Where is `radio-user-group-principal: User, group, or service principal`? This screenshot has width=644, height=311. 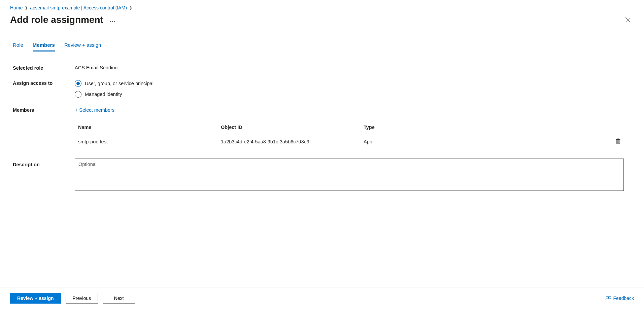
radio-user-group-principal: User, group, or service principal is located at coordinates (114, 83).